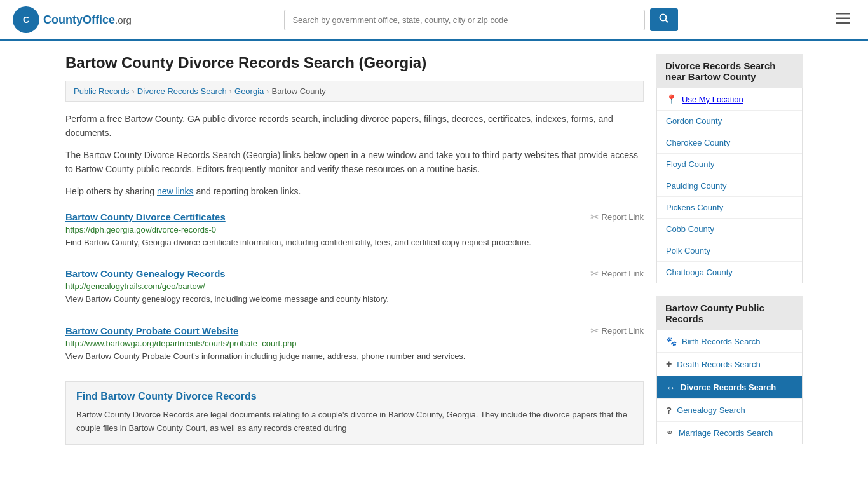 This screenshot has width=868, height=488. Describe the element at coordinates (617, 273) in the screenshot. I see `report-link-2: ✂ Report Link` at that location.